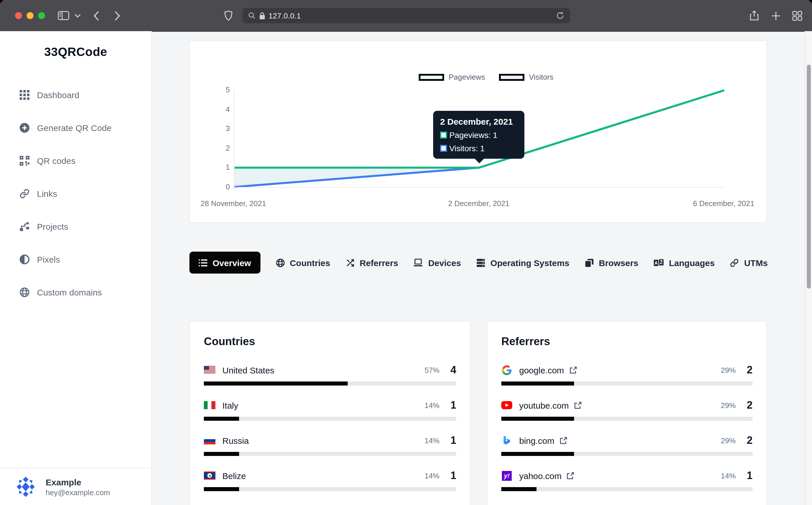 The image size is (812, 505). I want to click on address-bar: 127.0.0.1, so click(406, 15).